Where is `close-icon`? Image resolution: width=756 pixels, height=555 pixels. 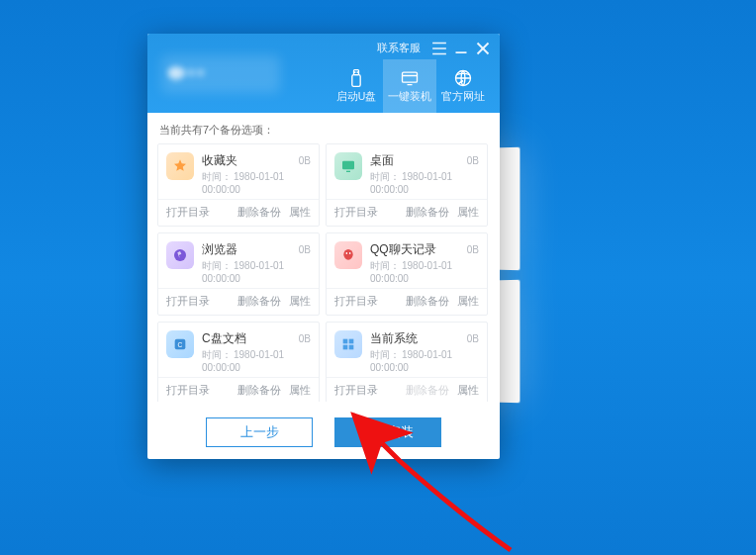
close-icon is located at coordinates (483, 48).